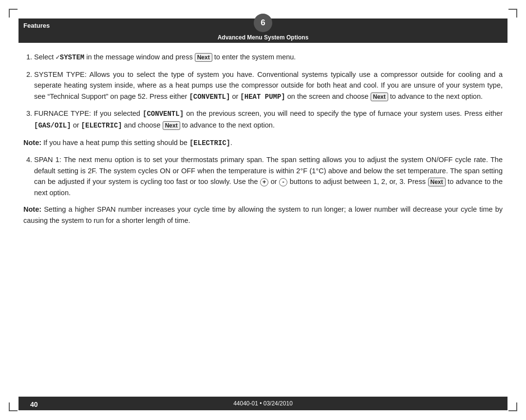  What do you see at coordinates (165, 57) in the screenshot?
I see `item1-text: Select ✓SYSTEM in the message window and…` at bounding box center [165, 57].